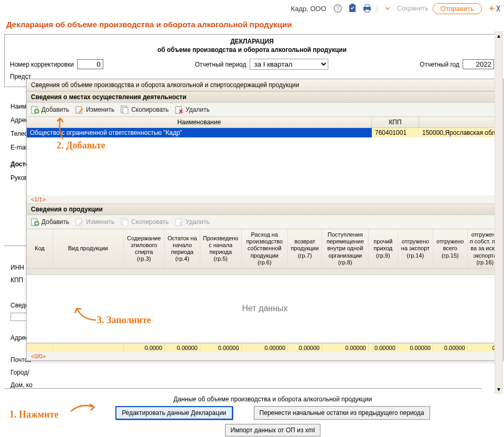 This screenshot has height=437, width=504. Describe the element at coordinates (338, 8) in the screenshot. I see `help-icon: ?` at that location.